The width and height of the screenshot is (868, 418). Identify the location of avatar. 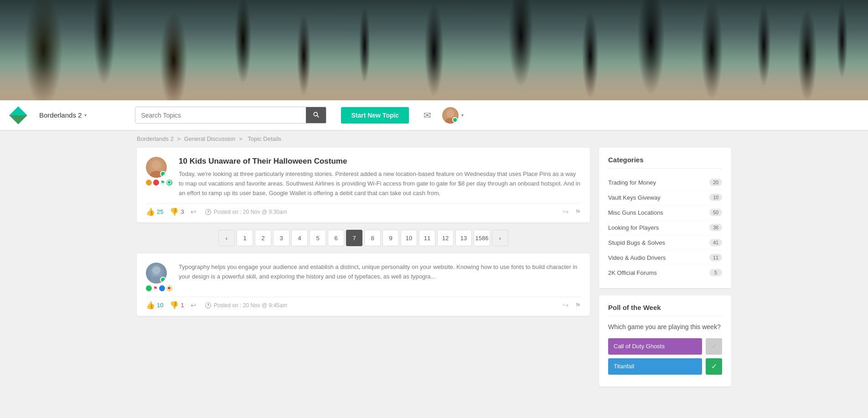
(450, 115).